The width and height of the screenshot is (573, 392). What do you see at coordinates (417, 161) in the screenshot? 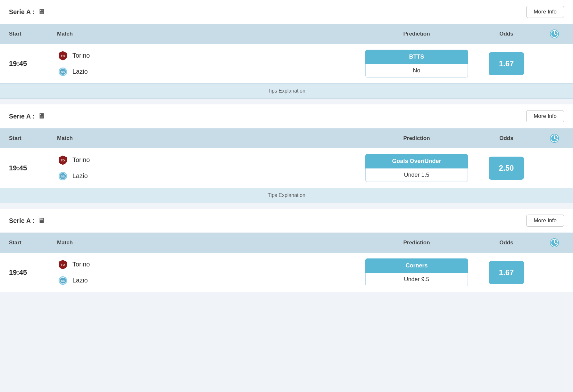
I see `prediction-type: Goals Over/Under` at bounding box center [417, 161].